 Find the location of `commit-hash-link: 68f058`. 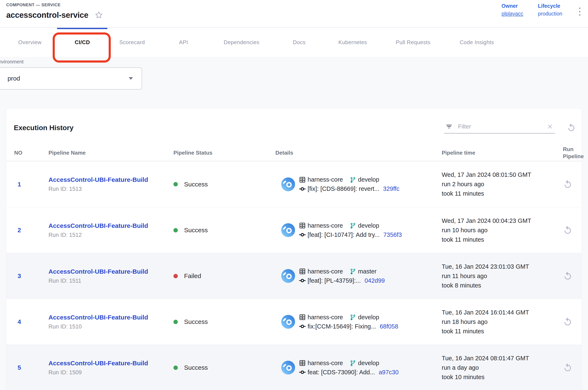

commit-hash-link: 68f058 is located at coordinates (389, 327).